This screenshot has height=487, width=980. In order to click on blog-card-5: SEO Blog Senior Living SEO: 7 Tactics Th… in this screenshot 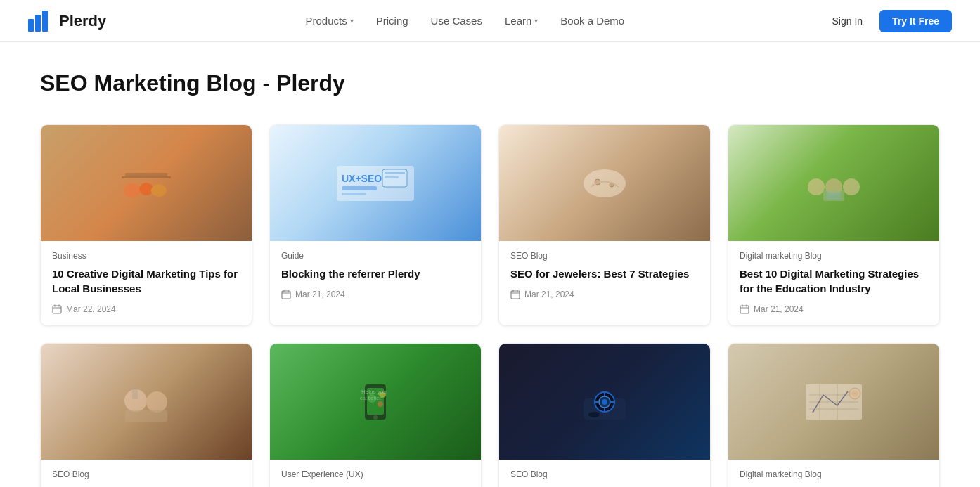, I will do `click(146, 415)`.